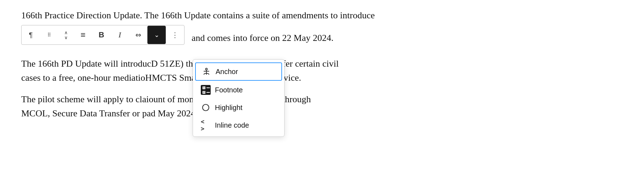 The image size is (644, 177). Describe the element at coordinates (229, 108) in the screenshot. I see `highlight-label: Highlight` at that location.